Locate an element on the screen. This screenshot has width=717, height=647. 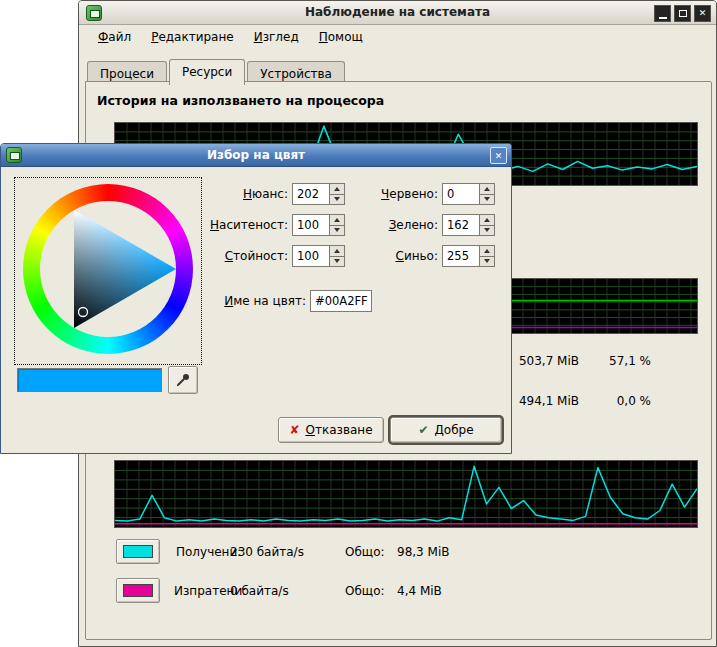
saturation-decrement-button is located at coordinates (337, 231).